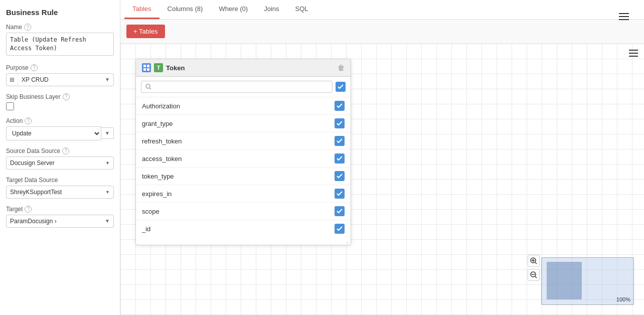 The image size is (644, 315). I want to click on skip-info-icon: ?, so click(66, 97).